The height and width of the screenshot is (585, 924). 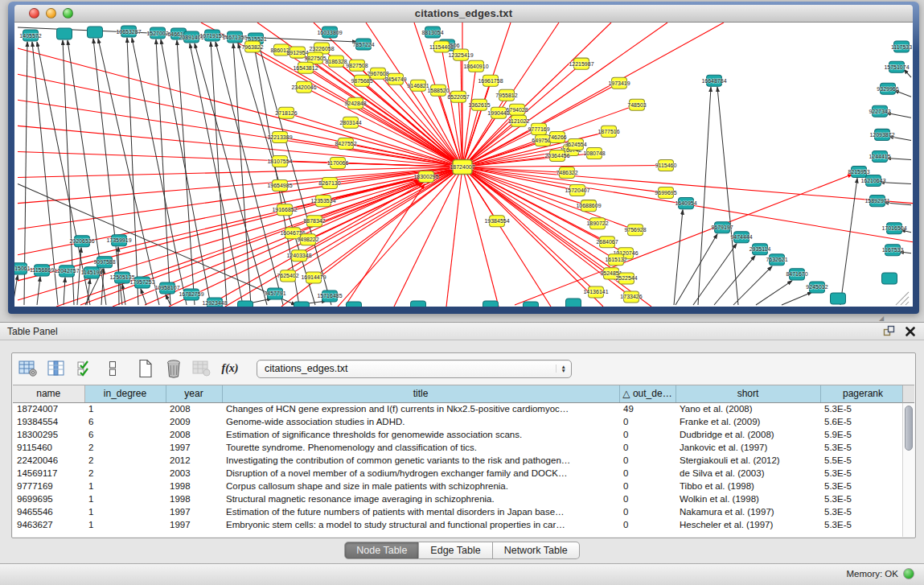 I want to click on yellow-node: 15720407, so click(x=577, y=191).